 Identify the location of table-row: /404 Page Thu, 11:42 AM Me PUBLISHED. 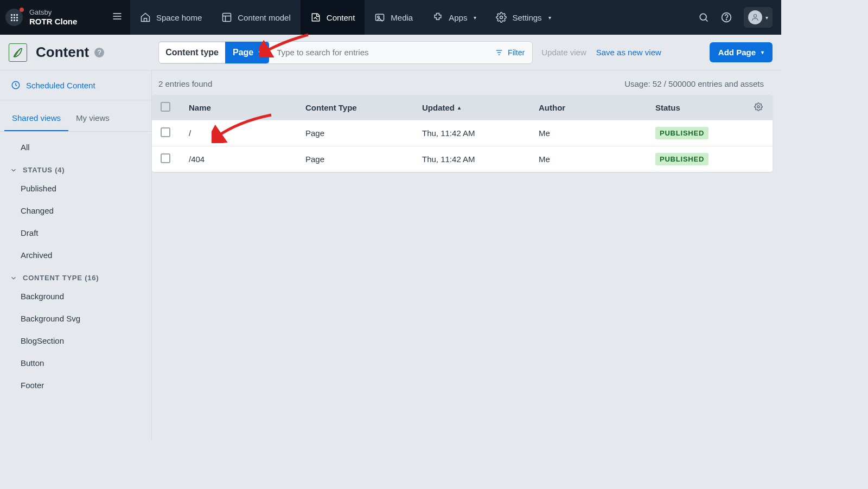
(462, 159).